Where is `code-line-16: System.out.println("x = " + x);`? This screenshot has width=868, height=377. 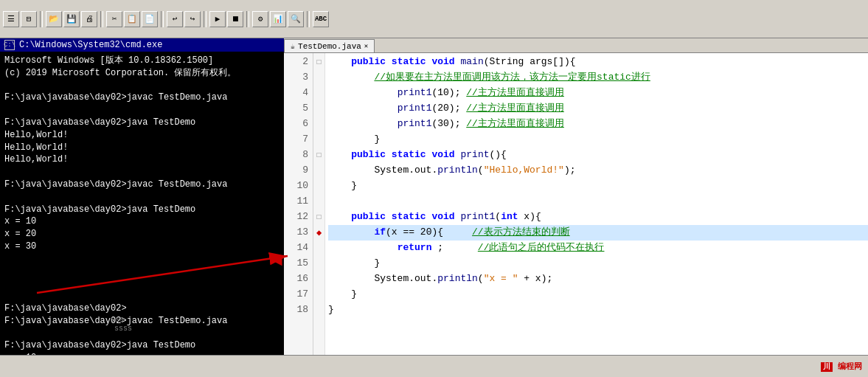 code-line-16: System.out.println("x = " + x); is located at coordinates (598, 279).